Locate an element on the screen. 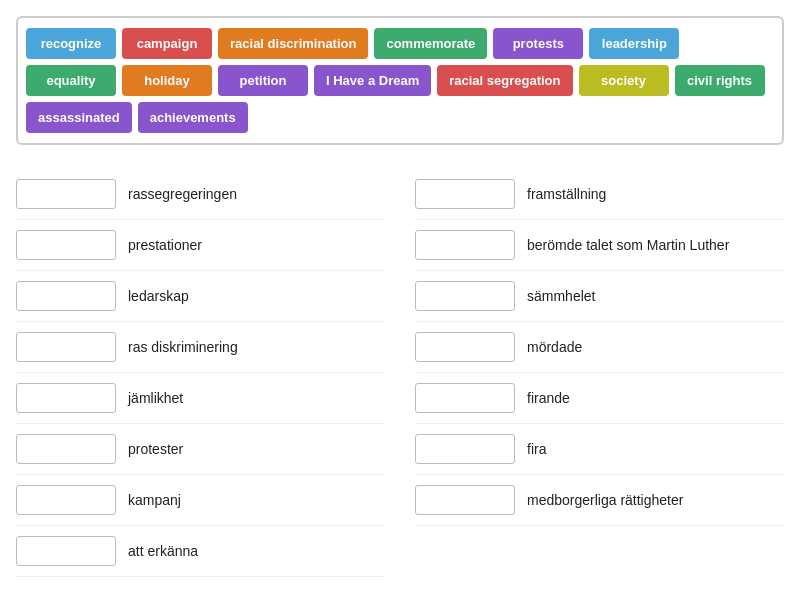 This screenshot has height=600, width=800. exercise-label-left-1: prestationer is located at coordinates (165, 245).